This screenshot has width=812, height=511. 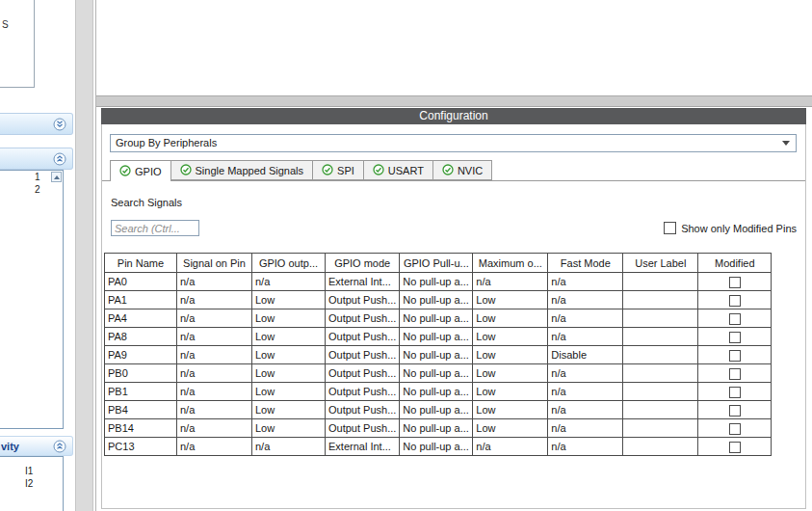 What do you see at coordinates (141, 355) in the screenshot?
I see `table-cell: PA9` at bounding box center [141, 355].